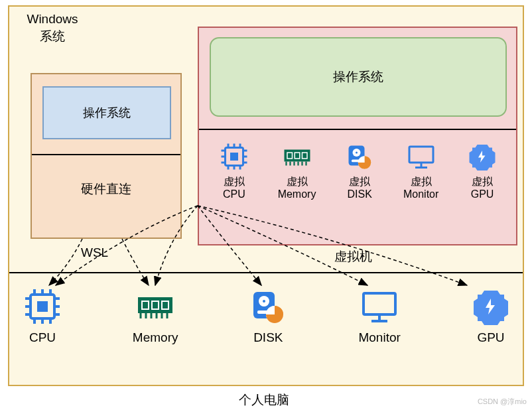 This screenshot has width=532, height=412. I want to click on vm-gpu: 虚拟 GPU, so click(482, 171).